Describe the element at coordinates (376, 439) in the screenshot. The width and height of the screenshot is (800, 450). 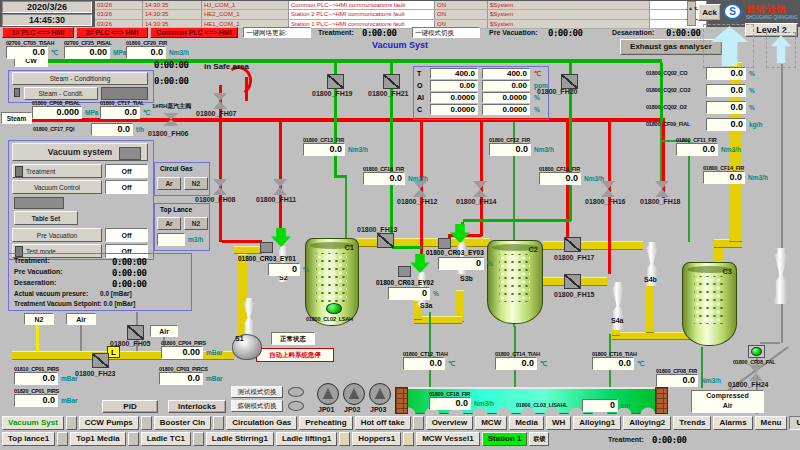
I see `nav-tab-hoppers1: Hoppers1` at that location.